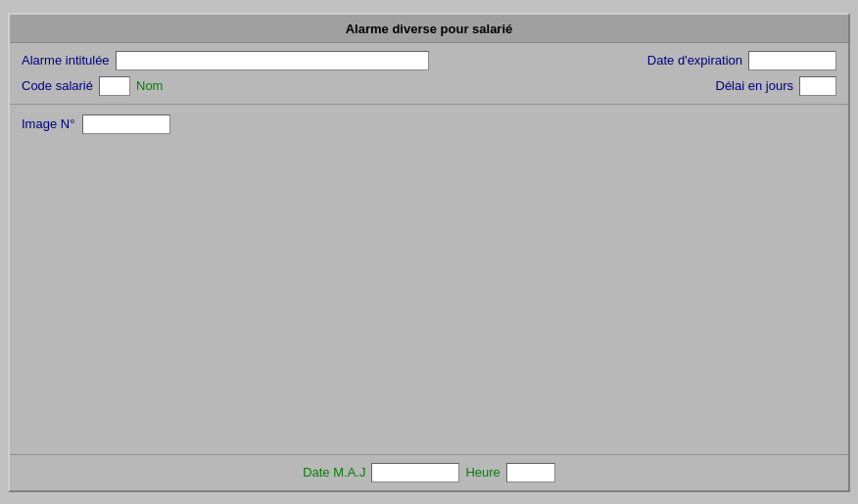  I want to click on date-expiration-input, so click(792, 61).